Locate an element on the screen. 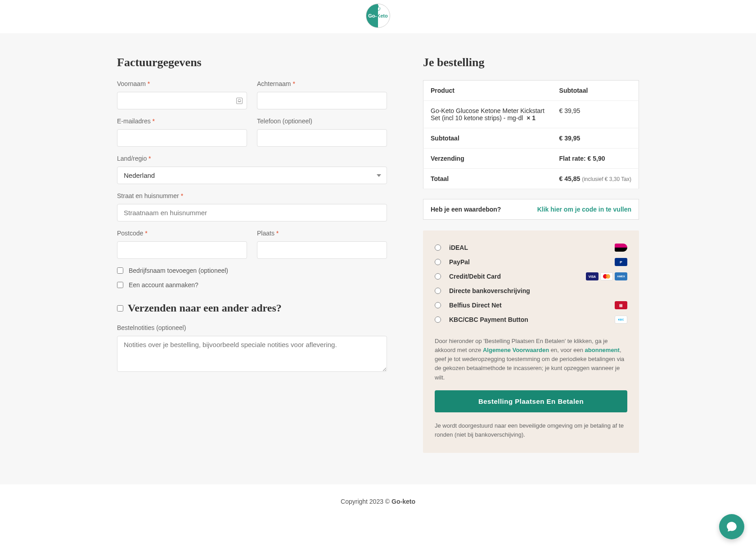 Image resolution: width=756 pixels, height=551 pixels. redirect-note: Je wordt doorgestuurd naar een beveiligd… is located at coordinates (531, 430).